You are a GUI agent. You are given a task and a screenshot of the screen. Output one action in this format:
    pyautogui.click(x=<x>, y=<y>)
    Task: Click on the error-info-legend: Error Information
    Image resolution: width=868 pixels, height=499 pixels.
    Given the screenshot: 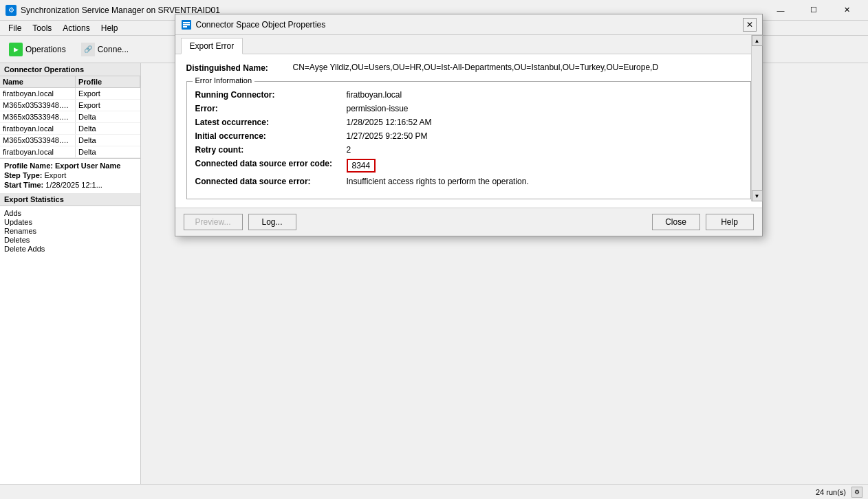 What is the action you would take?
    pyautogui.click(x=224, y=80)
    